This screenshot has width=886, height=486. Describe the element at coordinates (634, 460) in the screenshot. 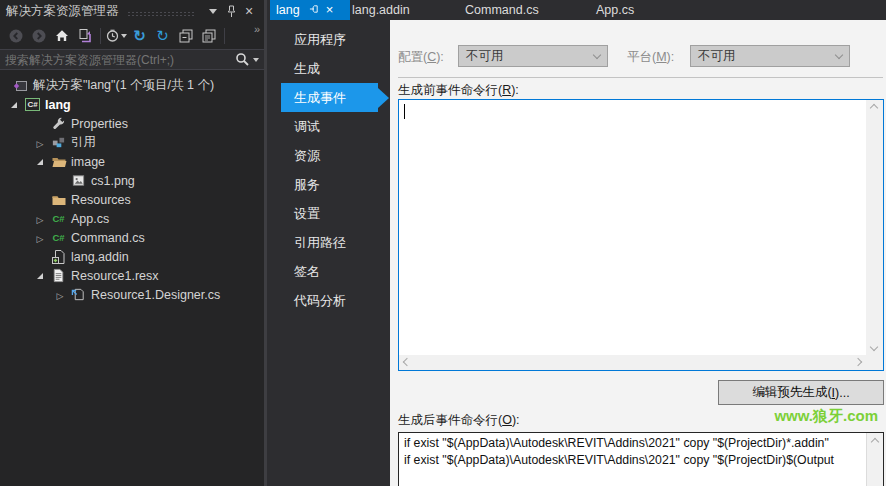

I see `command-line: if exist "$(AppData)\Autodesk\REVIT\Addi…` at that location.